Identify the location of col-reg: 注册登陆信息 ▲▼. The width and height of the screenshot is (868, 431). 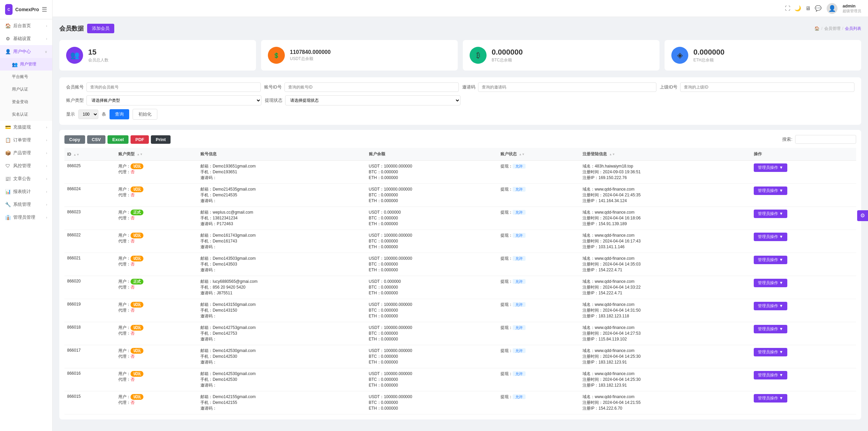
(665, 154).